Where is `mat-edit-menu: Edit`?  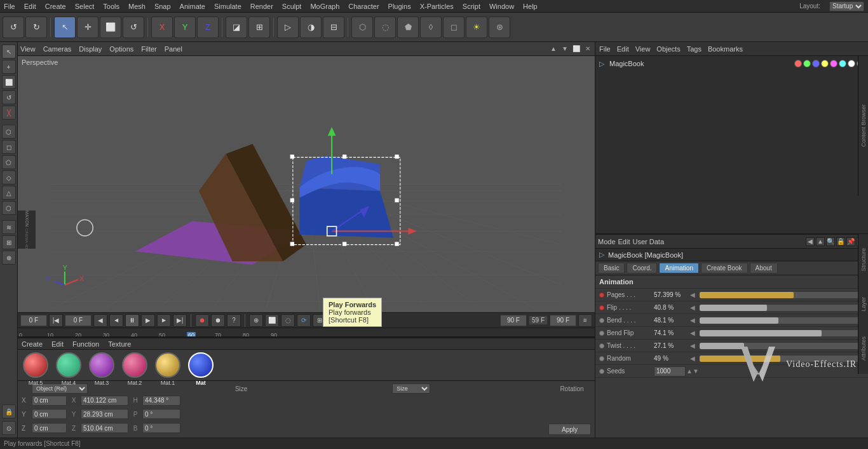 mat-edit-menu: Edit is located at coordinates (57, 344).